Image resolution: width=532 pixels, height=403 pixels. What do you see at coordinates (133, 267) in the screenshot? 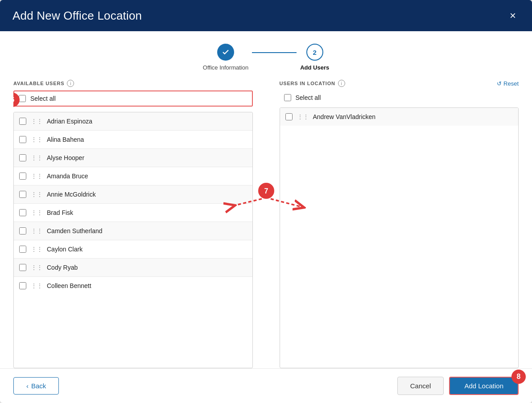
I see `user-row: ⋮⋮ Cody Ryab` at bounding box center [133, 267].